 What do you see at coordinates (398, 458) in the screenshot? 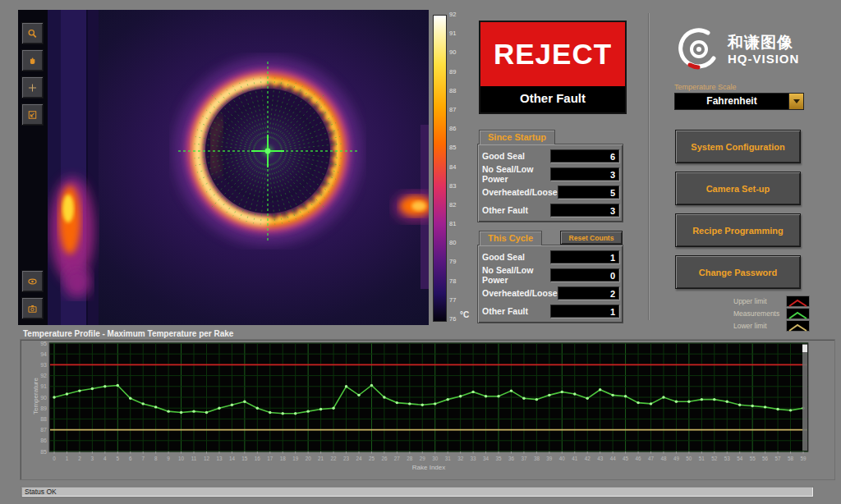
I see `svg-text: 27` at bounding box center [398, 458].